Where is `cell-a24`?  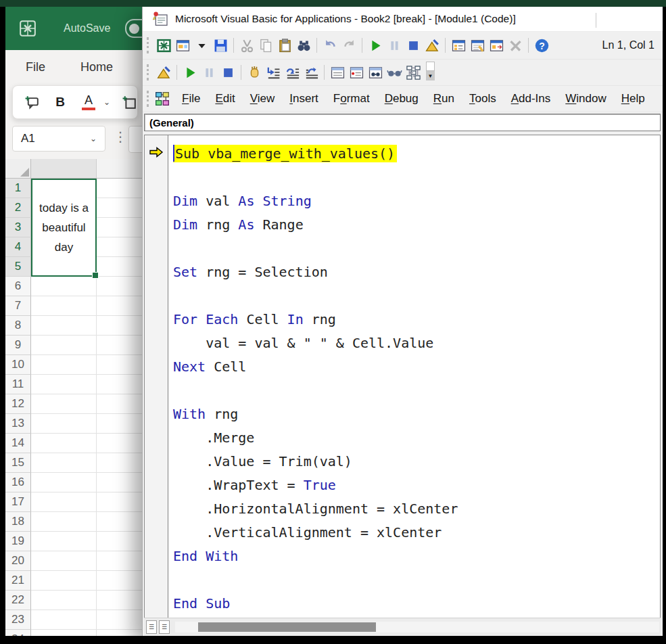
cell-a24 is located at coordinates (64, 633).